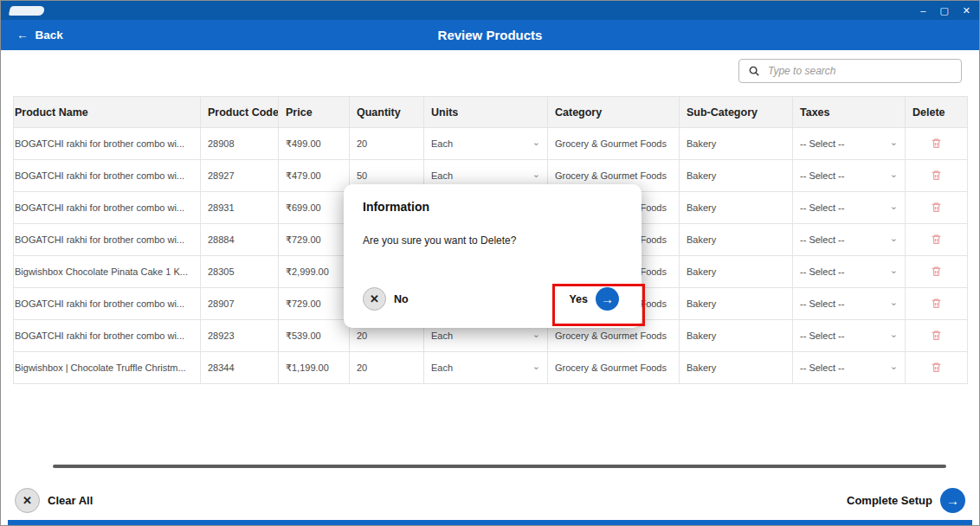  I want to click on footer-bar: ✕ Clear All Complete Setup →, so click(490, 500).